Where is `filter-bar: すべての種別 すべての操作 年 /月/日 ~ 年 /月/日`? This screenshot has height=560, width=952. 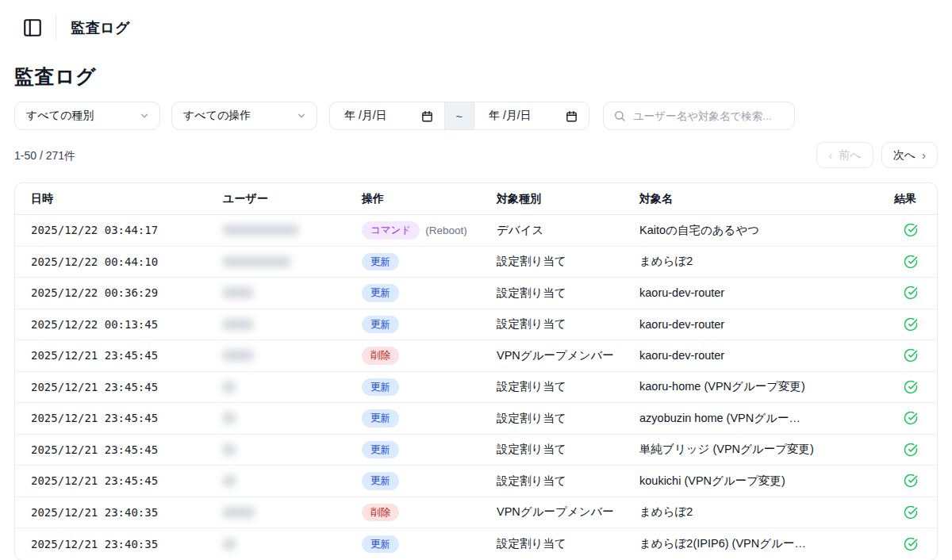
filter-bar: すべての種別 すべての操作 年 /月/日 ~ 年 /月/日 is located at coordinates (476, 116).